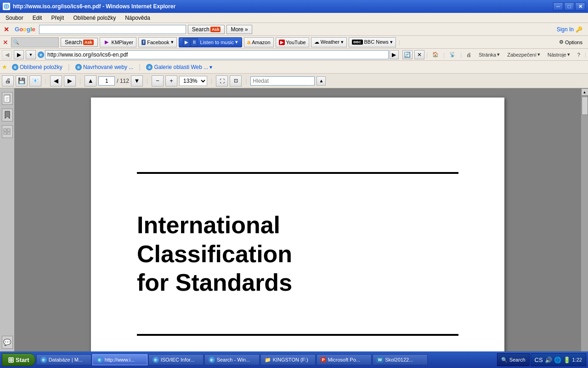 This screenshot has width=588, height=368. Describe the element at coordinates (194, 42) in the screenshot. I see `pause-button: ⏸` at that location.